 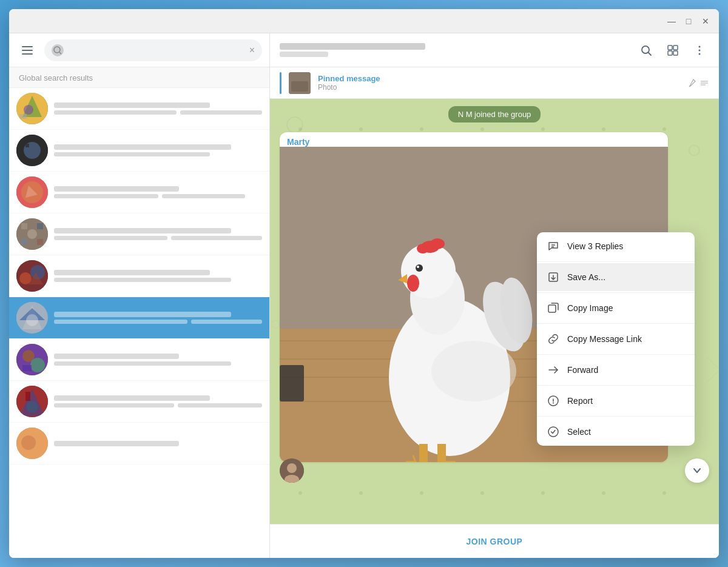 What do you see at coordinates (495, 542) in the screenshot?
I see `join-group-button: JOIN GROUP` at bounding box center [495, 542].